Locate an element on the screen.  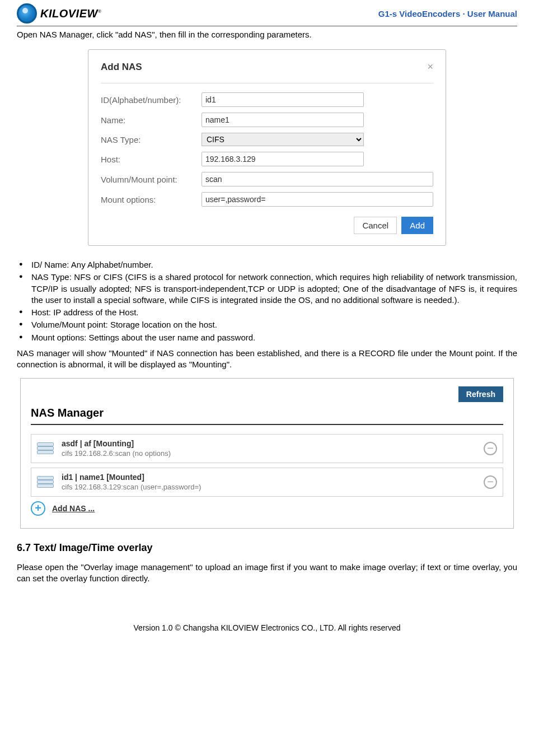
nas-row: id1 | name1 [Mounted] cifs 192.168.3.129… is located at coordinates (267, 482).